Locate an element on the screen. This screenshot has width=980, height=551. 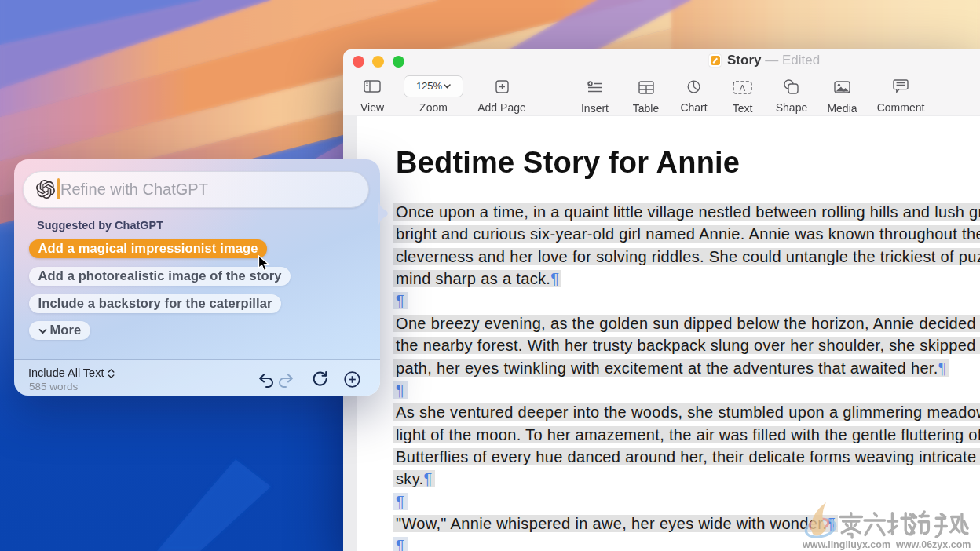
svg-text: A is located at coordinates (743, 87).